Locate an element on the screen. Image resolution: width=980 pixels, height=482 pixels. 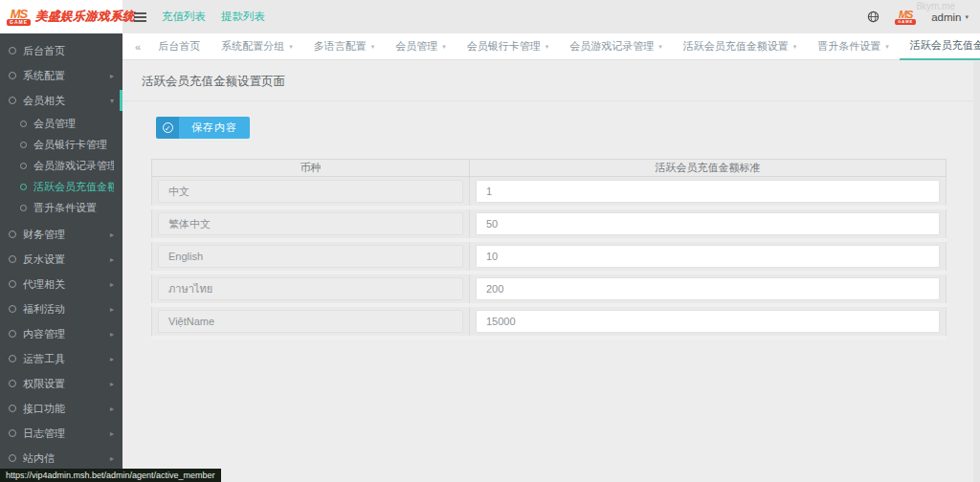
sidebar-item-operation-tools: 运营工具 ▸ is located at coordinates (61, 359).